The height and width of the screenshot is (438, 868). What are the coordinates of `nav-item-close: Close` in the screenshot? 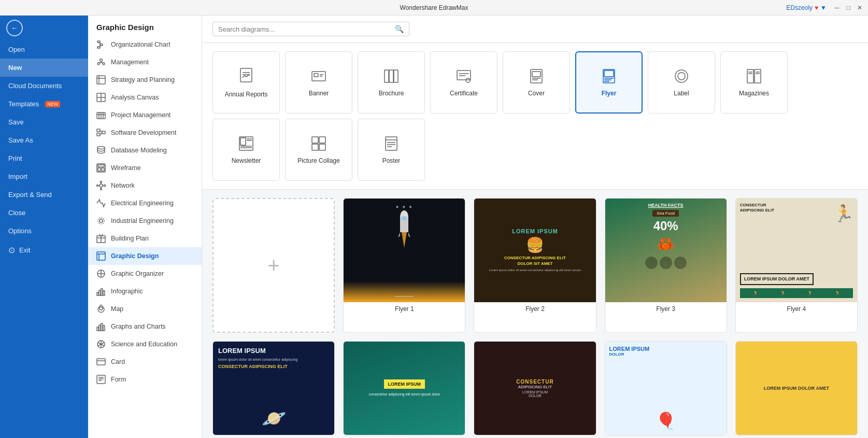 It's located at (44, 213).